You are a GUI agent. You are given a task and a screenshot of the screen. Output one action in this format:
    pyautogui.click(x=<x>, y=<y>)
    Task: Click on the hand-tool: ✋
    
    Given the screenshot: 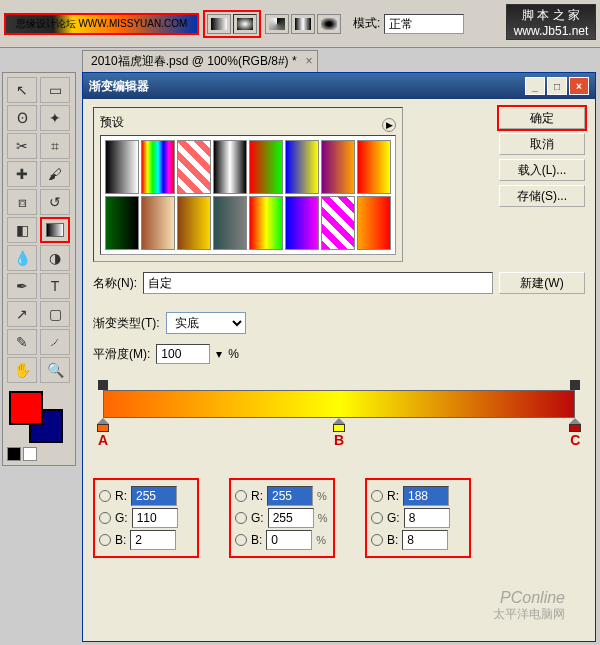 What is the action you would take?
    pyautogui.click(x=22, y=370)
    